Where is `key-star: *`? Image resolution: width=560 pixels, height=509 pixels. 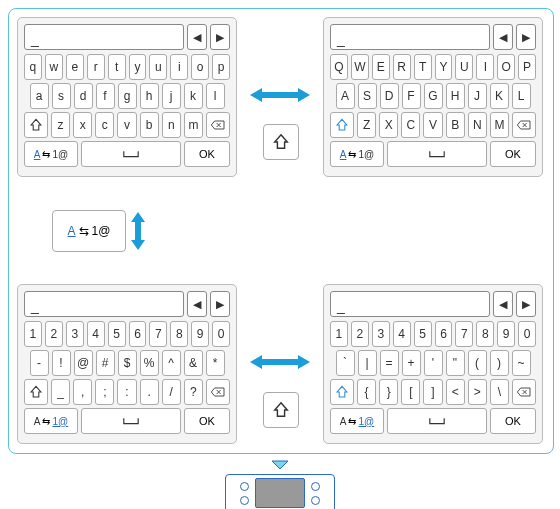 key-star: * is located at coordinates (216, 363).